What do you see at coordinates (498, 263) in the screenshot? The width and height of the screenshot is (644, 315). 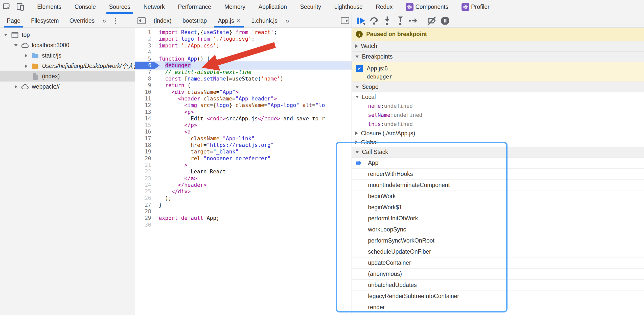 I see `callstack-frame-updatecontainer: updateContainer` at bounding box center [498, 263].